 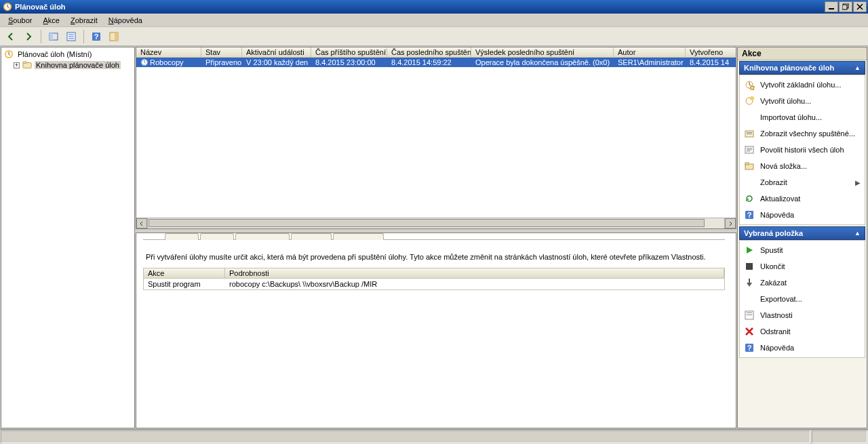 What do you see at coordinates (434, 258) in the screenshot?
I see `detail-description: Při vytváření úlohy musíte určit akci, k…` at bounding box center [434, 258].